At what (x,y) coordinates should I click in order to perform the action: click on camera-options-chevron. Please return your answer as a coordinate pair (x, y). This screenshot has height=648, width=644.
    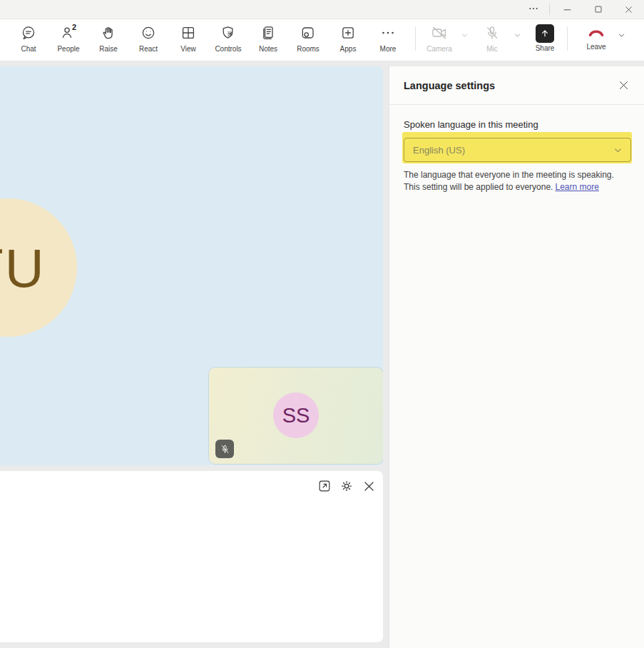
    Looking at the image, I should click on (464, 39).